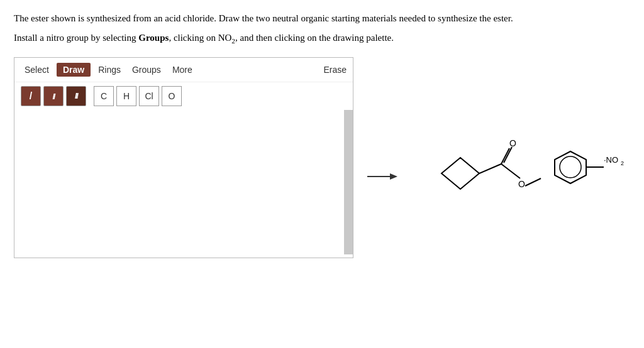  What do you see at coordinates (322, 39) in the screenshot?
I see `instruction-line2: Install a nitro group by selecting Group…` at bounding box center [322, 39].